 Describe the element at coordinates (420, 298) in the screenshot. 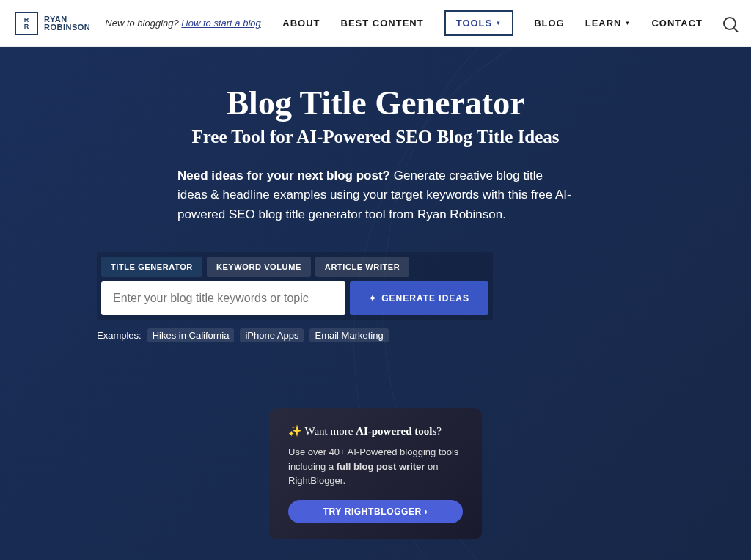

I see `generate-button: ✦ GENERATE IDEAS` at that location.